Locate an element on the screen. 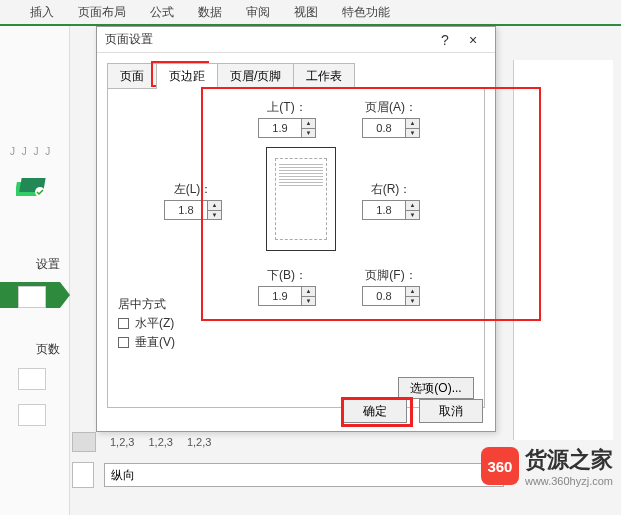  center-vertical-checkbox: 垂直(V) is located at coordinates (146, 342).